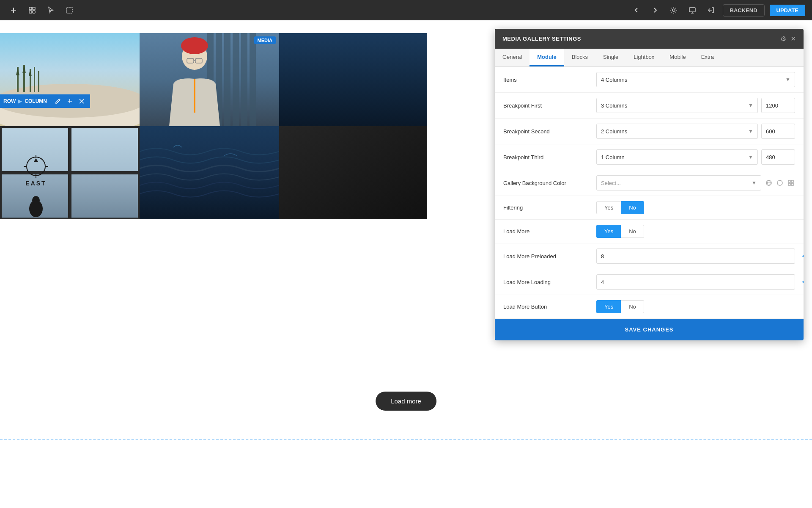 This screenshot has height=508, width=812. I want to click on breadcrumb-close-icon, so click(82, 101).